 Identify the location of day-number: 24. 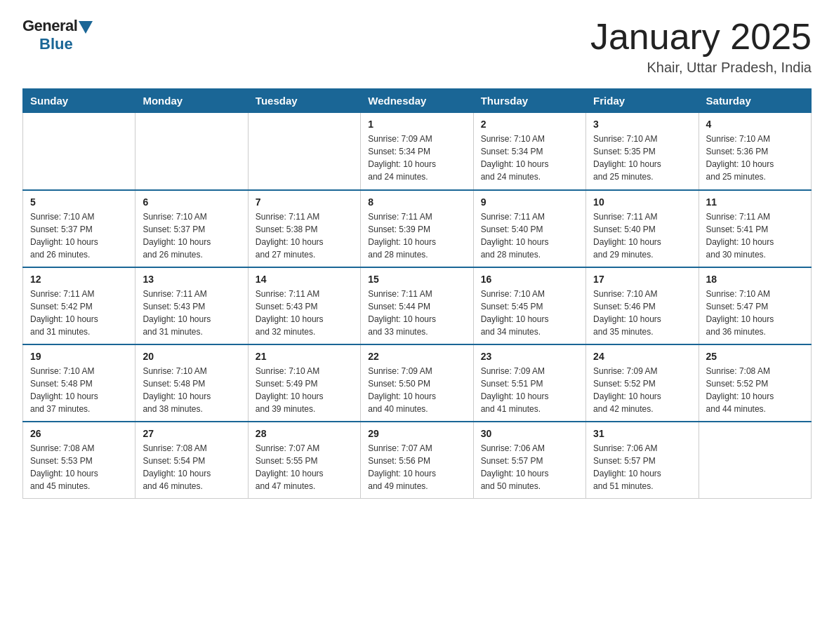
(642, 356).